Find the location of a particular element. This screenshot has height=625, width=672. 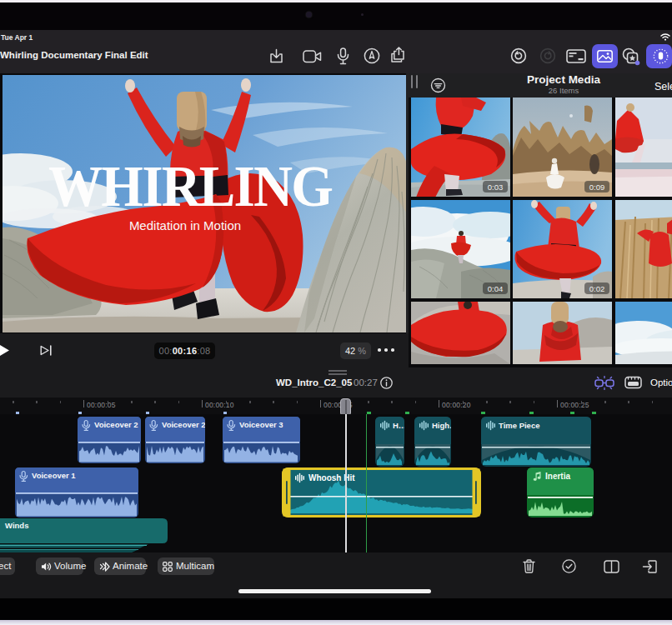

svg-text: Winds is located at coordinates (17, 525).